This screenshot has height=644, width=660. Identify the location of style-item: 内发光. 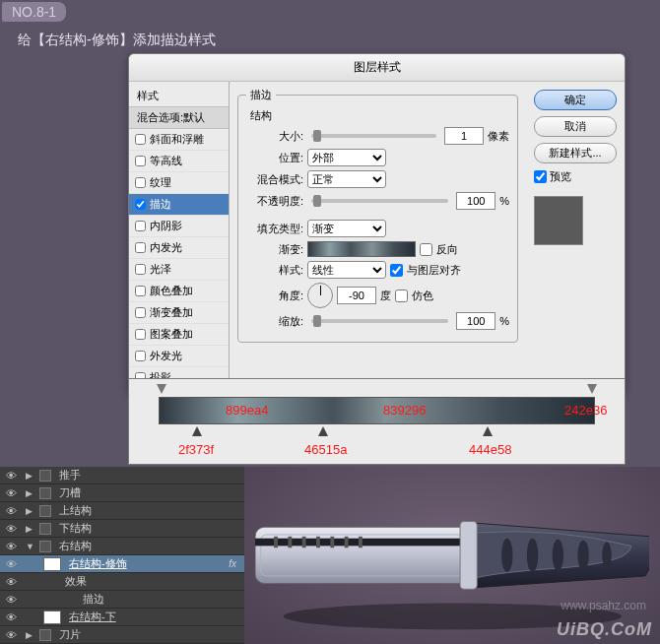
(179, 248).